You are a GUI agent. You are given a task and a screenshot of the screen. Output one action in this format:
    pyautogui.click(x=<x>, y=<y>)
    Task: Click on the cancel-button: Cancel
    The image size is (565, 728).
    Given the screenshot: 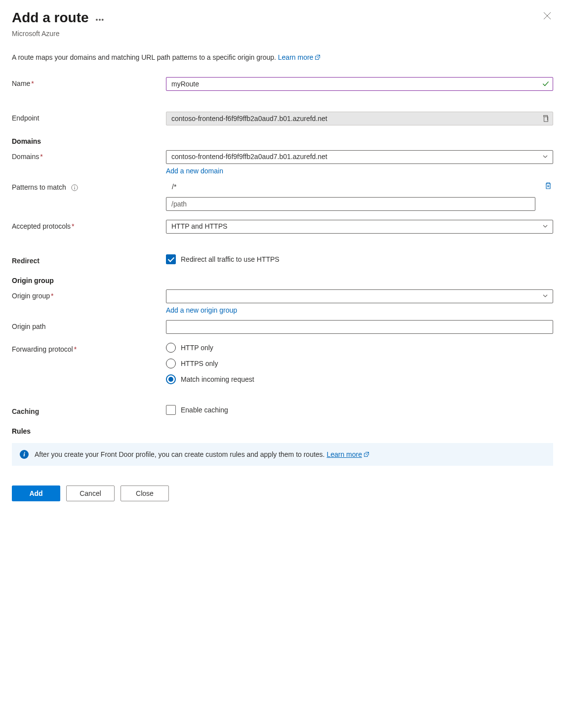 What is the action you would take?
    pyautogui.click(x=90, y=493)
    